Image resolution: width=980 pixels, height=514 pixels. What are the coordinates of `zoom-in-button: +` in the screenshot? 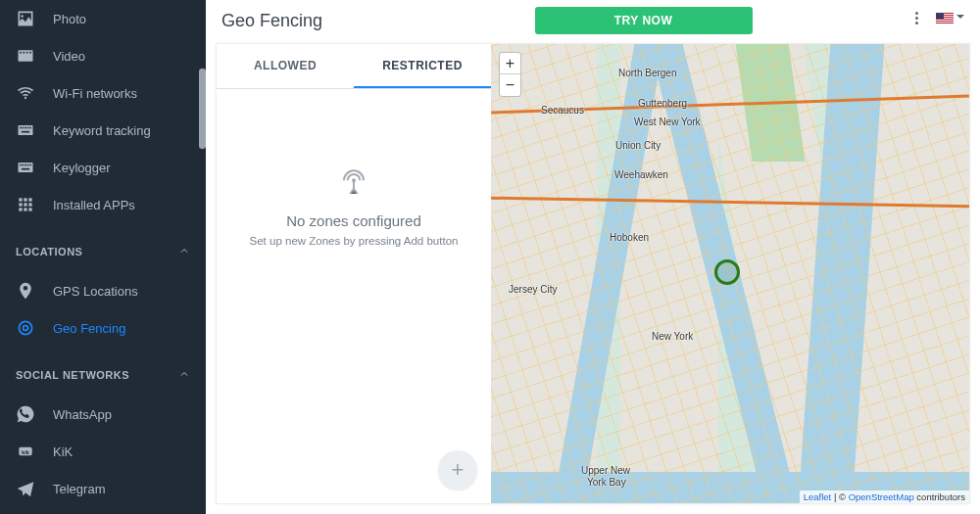 It's located at (510, 64).